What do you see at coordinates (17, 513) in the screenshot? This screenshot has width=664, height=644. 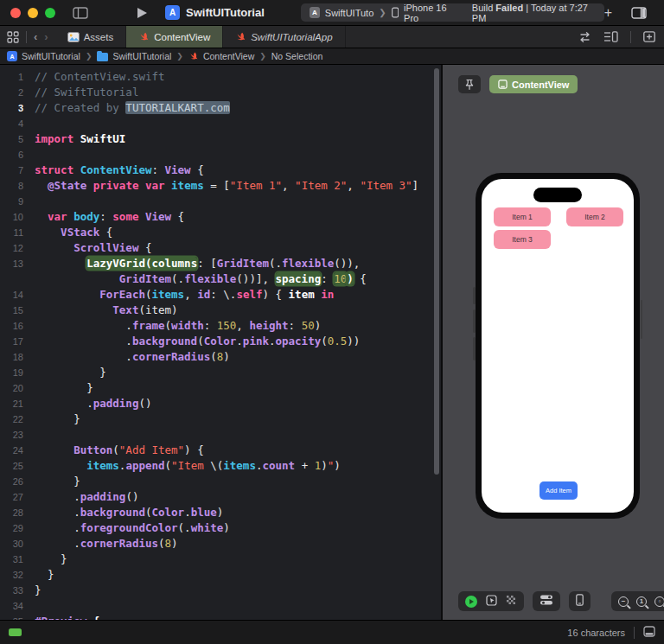 I see `line-number: 28` at bounding box center [17, 513].